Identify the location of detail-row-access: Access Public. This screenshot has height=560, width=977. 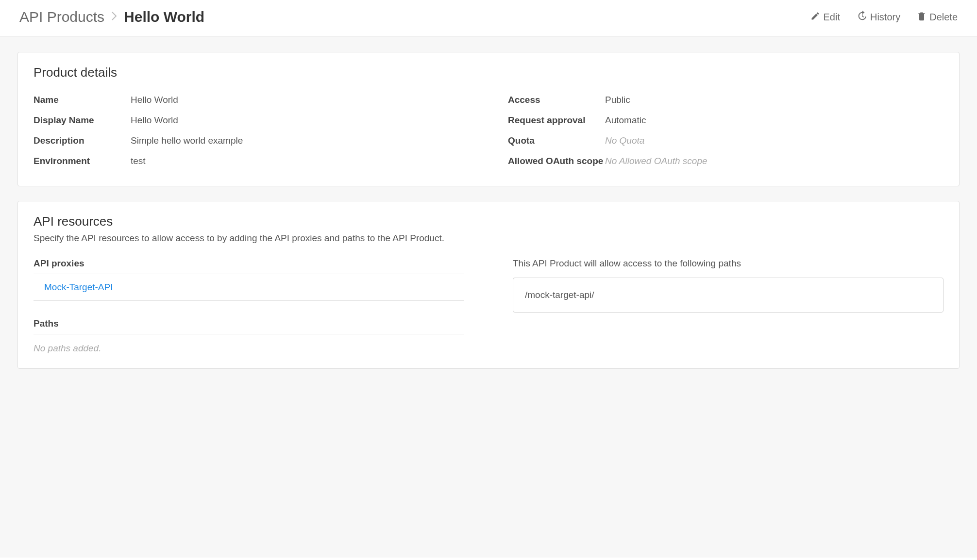
(725, 100).